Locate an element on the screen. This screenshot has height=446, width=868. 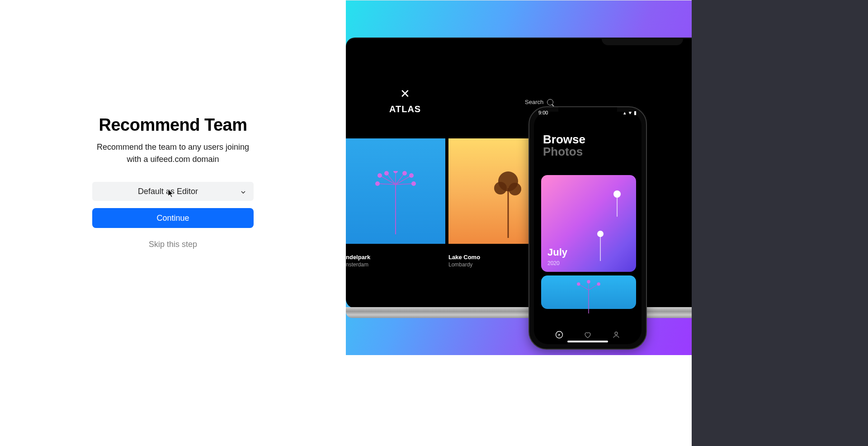
phone-heading-line1: Browse is located at coordinates (564, 139).